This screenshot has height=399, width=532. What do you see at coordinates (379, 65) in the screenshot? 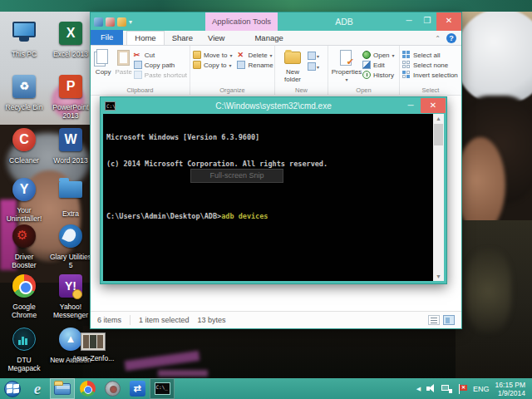
I see `edit-button: Edit` at bounding box center [379, 65].